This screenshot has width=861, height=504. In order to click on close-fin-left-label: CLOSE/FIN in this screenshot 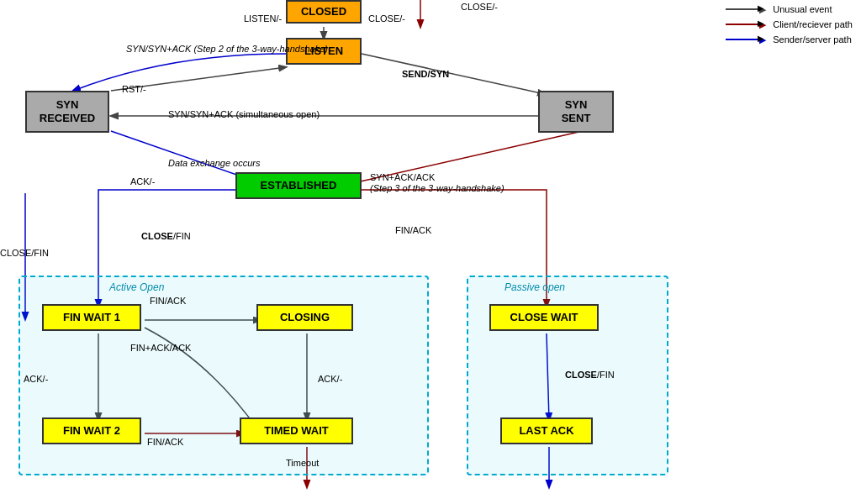, I will do `click(24, 253)`.